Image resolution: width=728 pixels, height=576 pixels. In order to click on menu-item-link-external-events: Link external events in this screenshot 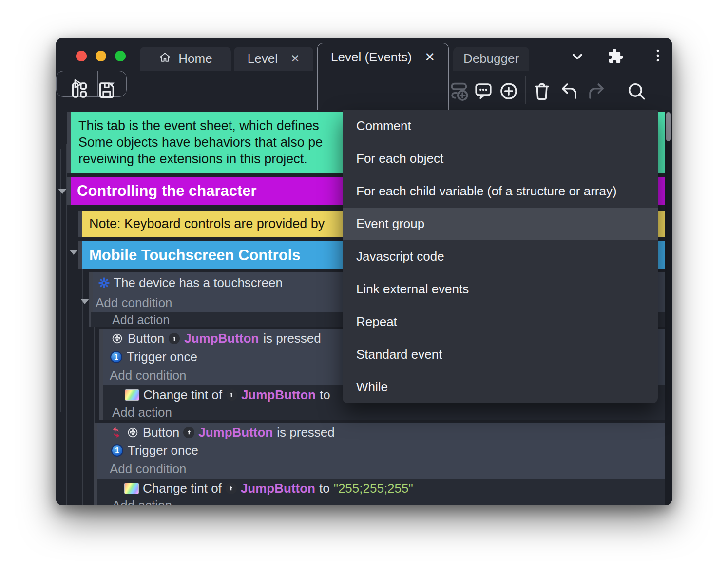, I will do `click(500, 289)`.